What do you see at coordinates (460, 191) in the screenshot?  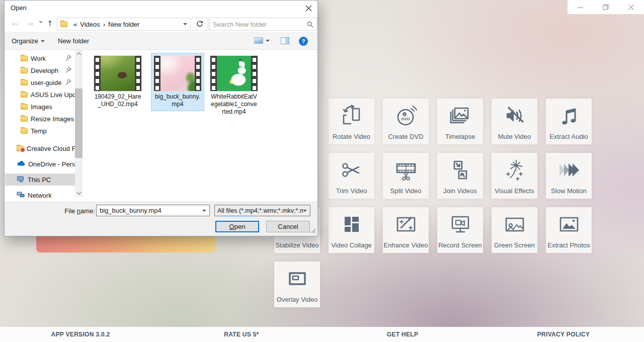 I see `tile-label: Join Videos` at bounding box center [460, 191].